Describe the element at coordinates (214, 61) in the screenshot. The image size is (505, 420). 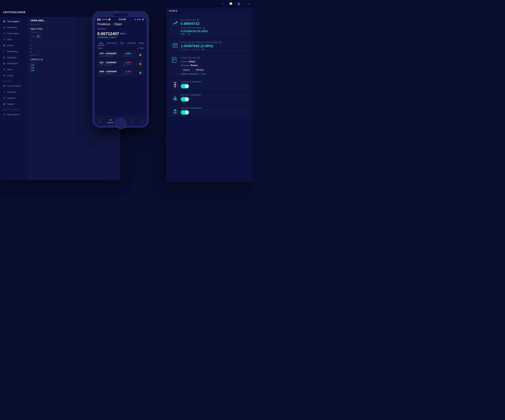
I see `account-row: Account: Default` at that location.